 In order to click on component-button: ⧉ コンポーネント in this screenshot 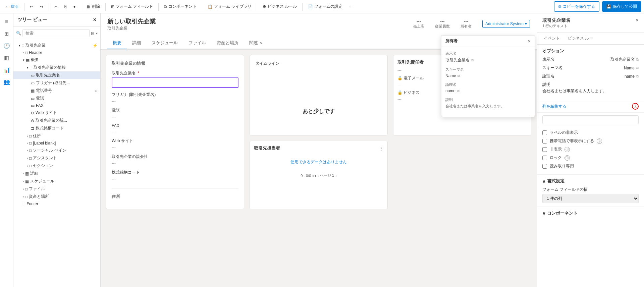, I will do `click(180, 7)`.